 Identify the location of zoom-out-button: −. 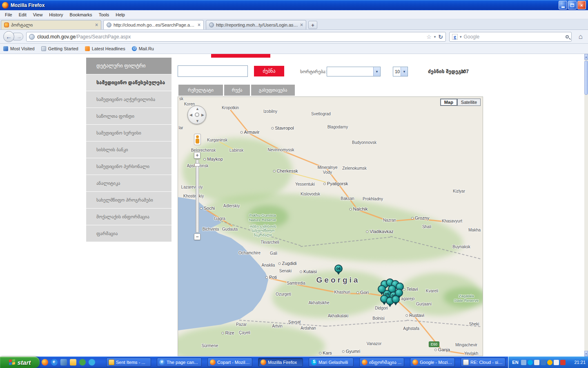
(197, 237).